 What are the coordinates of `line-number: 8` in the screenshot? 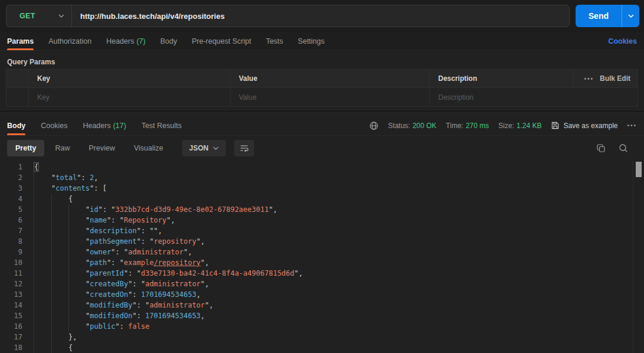 It's located at (15, 241).